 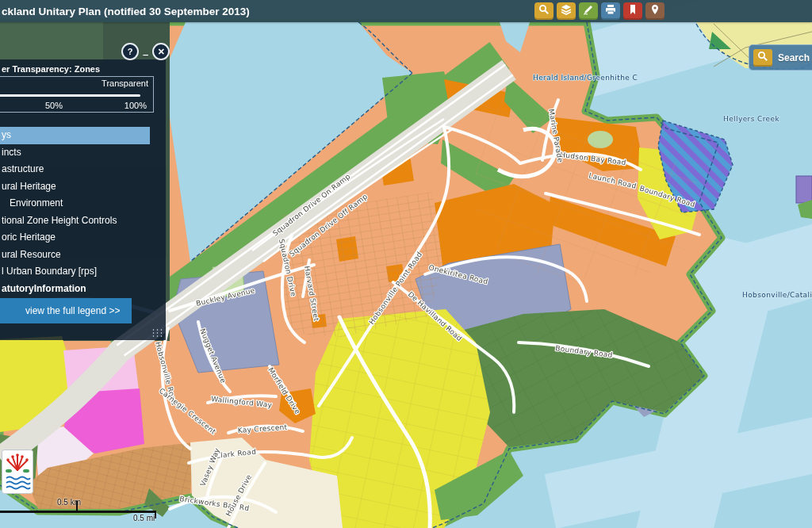 I want to click on panel-title: er Transparency: Zones, so click(x=51, y=69).